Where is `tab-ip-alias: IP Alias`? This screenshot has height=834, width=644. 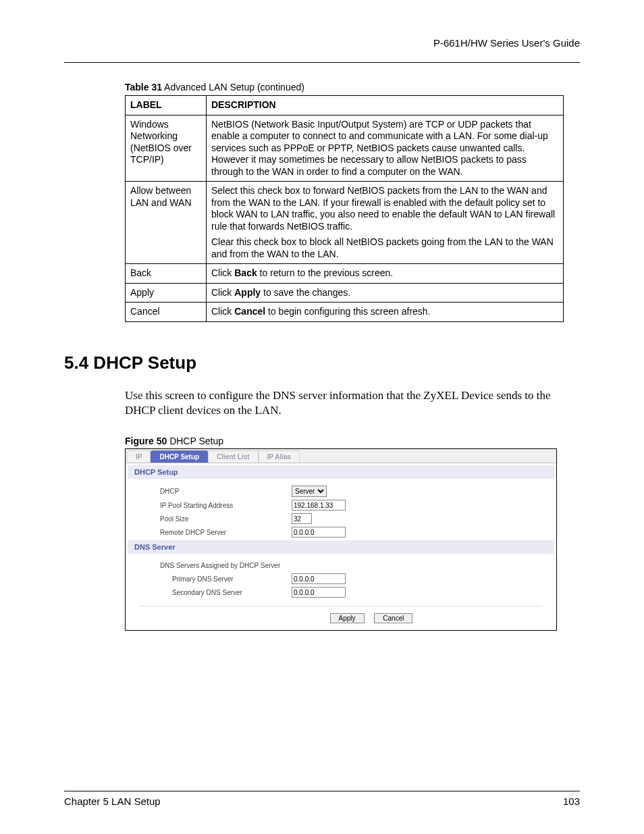
tab-ip-alias: IP Alias is located at coordinates (279, 457).